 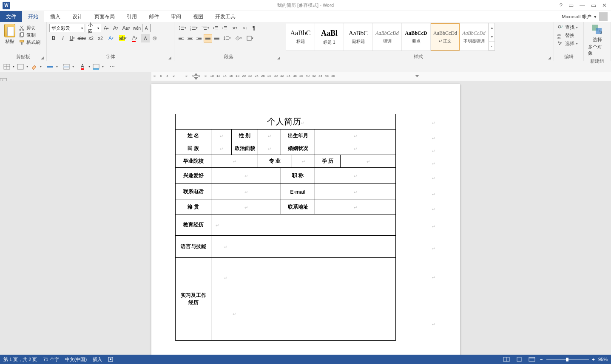 I want to click on horizontal-ruler: 8642246810121416182022242628303234363840…, so click(x=305, y=76).